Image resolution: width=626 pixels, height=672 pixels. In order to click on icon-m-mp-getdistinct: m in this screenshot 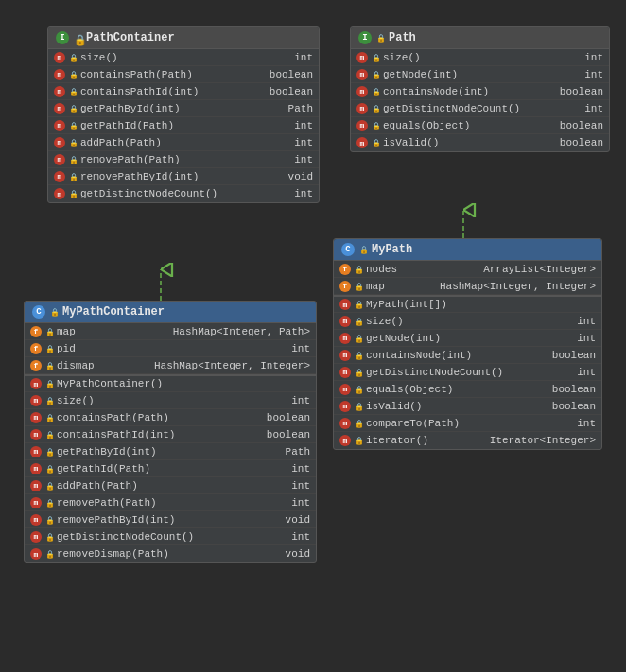, I will do `click(345, 372)`.